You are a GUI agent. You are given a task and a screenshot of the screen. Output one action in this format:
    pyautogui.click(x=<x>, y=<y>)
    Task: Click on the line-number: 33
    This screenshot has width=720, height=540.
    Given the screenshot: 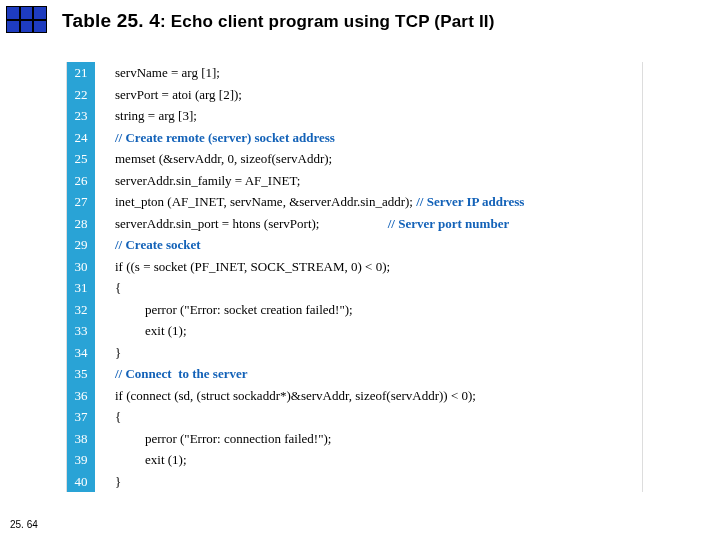 What is the action you would take?
    pyautogui.click(x=81, y=331)
    